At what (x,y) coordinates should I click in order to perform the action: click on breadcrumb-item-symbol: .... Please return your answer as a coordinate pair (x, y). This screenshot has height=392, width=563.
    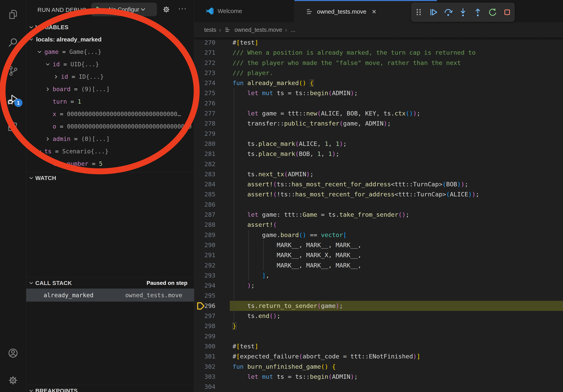
    Looking at the image, I should click on (293, 30).